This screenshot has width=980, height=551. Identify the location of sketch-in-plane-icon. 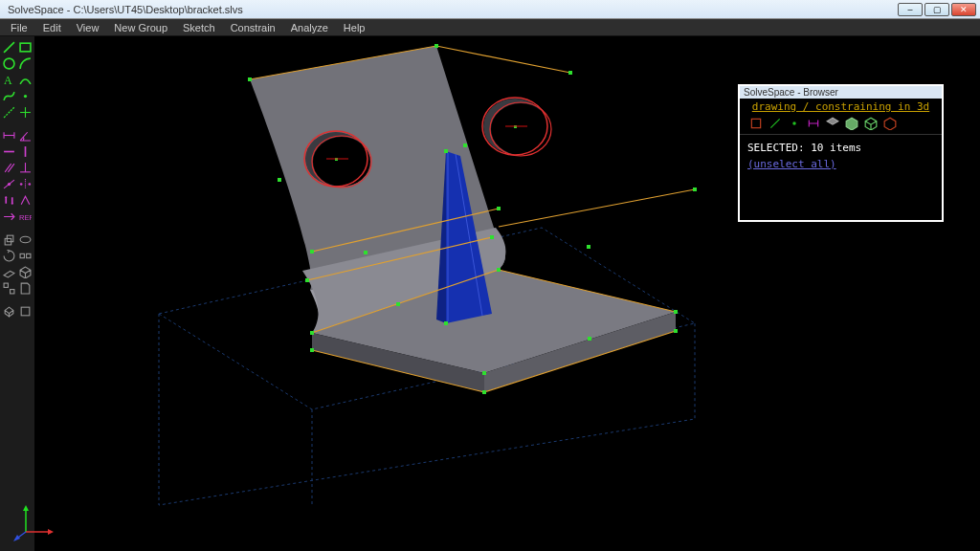
(10, 272).